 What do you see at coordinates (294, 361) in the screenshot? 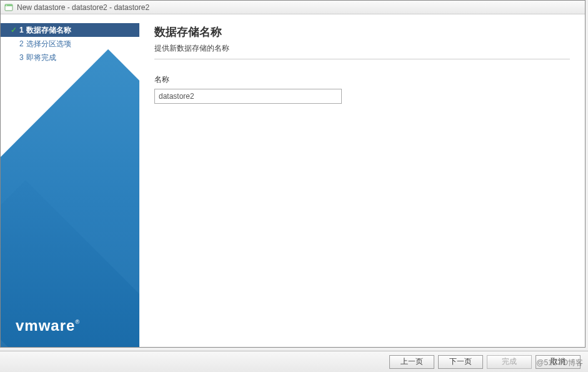
I see `wizard-footer: 上一页 下一页 完成 取消` at bounding box center [294, 361].